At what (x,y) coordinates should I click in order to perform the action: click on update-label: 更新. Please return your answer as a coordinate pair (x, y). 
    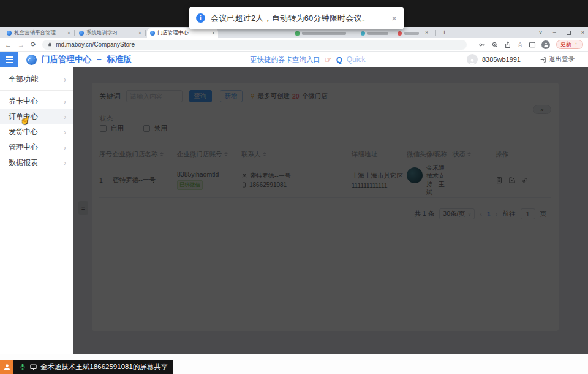
    Looking at the image, I should click on (566, 44).